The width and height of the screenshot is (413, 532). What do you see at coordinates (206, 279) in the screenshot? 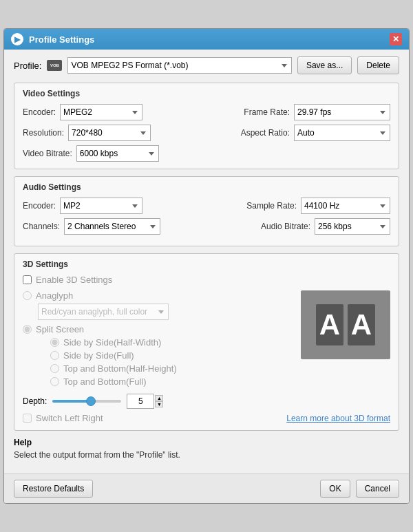
I see `enable-3d-row: Enable 3D Settings` at bounding box center [206, 279].